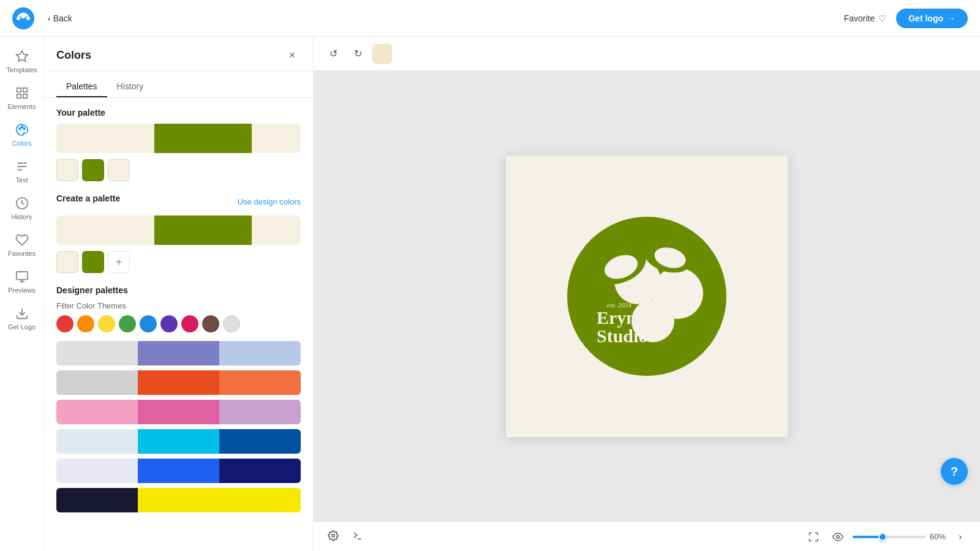  What do you see at coordinates (926, 18) in the screenshot?
I see `get-logo-label: Get logo` at bounding box center [926, 18].